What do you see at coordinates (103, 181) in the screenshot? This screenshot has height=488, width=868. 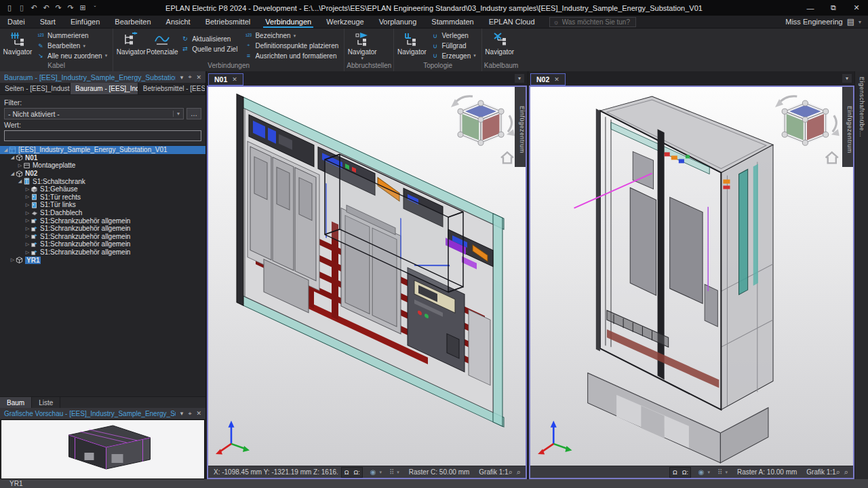 I see `tree-item-schaltschrank: ◢S1:Schaltschrank` at bounding box center [103, 181].